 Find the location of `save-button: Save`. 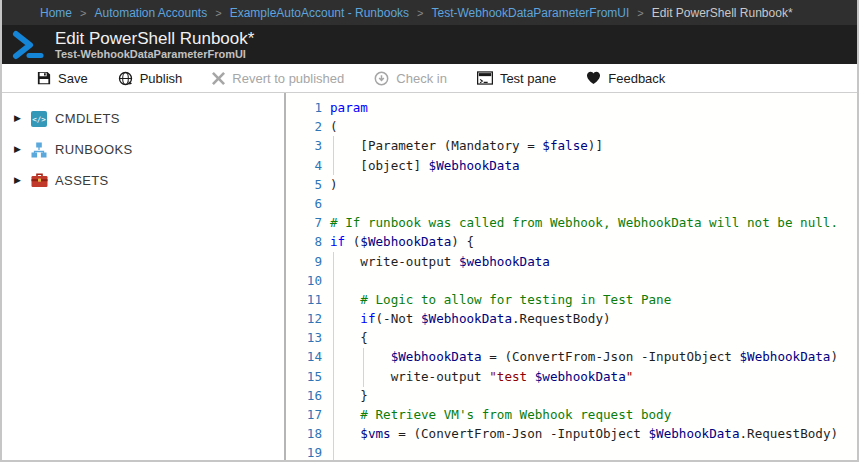

save-button: Save is located at coordinates (62, 78).